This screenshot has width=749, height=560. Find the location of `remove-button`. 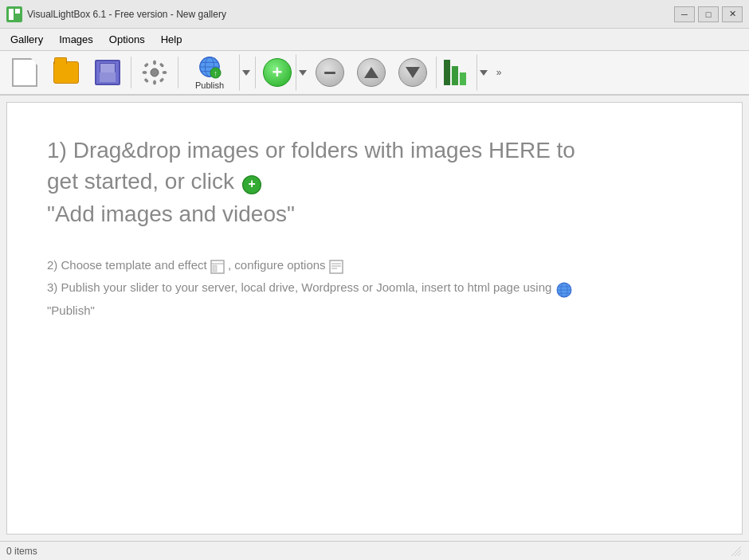

remove-button is located at coordinates (330, 72).